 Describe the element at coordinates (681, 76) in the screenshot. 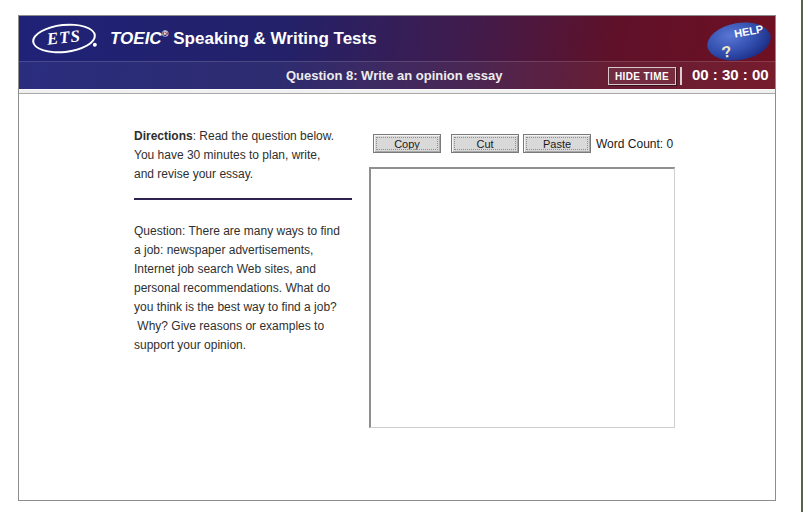

I see `timer-separator` at that location.